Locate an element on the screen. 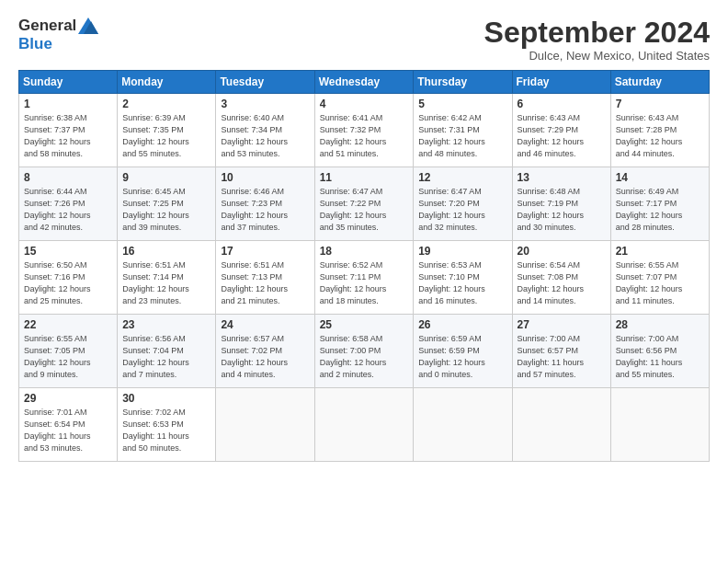 Image resolution: width=728 pixels, height=563 pixels. day-number: 25 is located at coordinates (364, 325).